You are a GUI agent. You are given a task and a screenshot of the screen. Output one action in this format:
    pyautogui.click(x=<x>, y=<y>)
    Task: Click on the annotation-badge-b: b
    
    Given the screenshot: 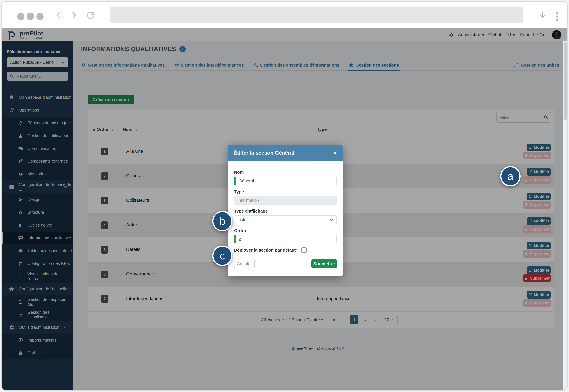 What is the action you would take?
    pyautogui.click(x=222, y=221)
    